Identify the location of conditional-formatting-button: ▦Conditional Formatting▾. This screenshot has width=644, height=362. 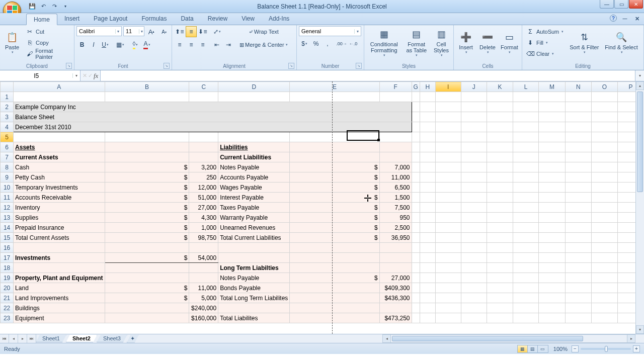
(384, 43).